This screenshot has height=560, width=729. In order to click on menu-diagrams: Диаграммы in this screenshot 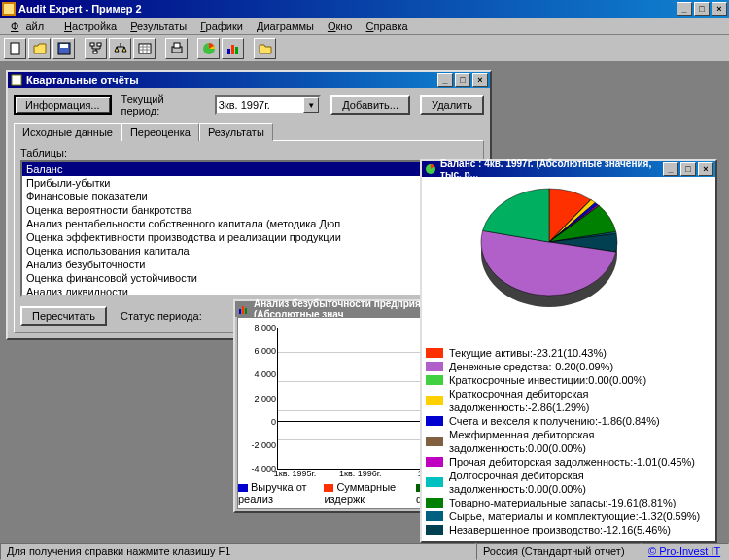, I will do `click(286, 26)`.